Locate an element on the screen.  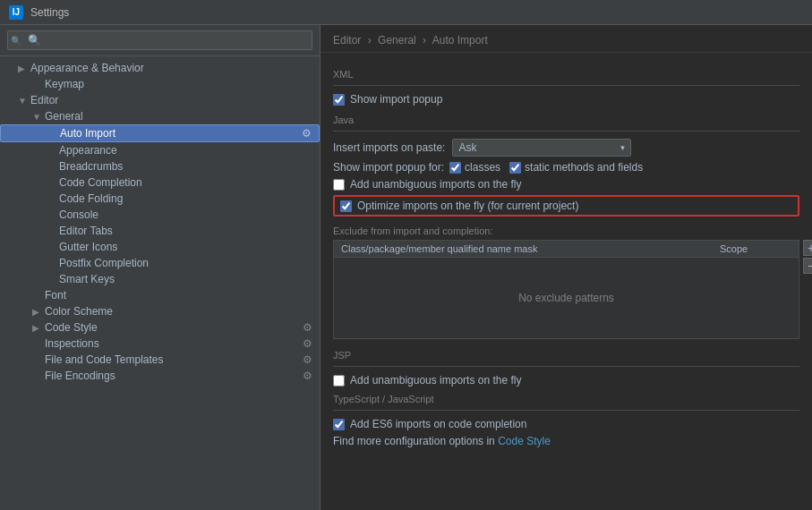
sidebar-item-editor: ▼ Editor is located at coordinates (159, 100).